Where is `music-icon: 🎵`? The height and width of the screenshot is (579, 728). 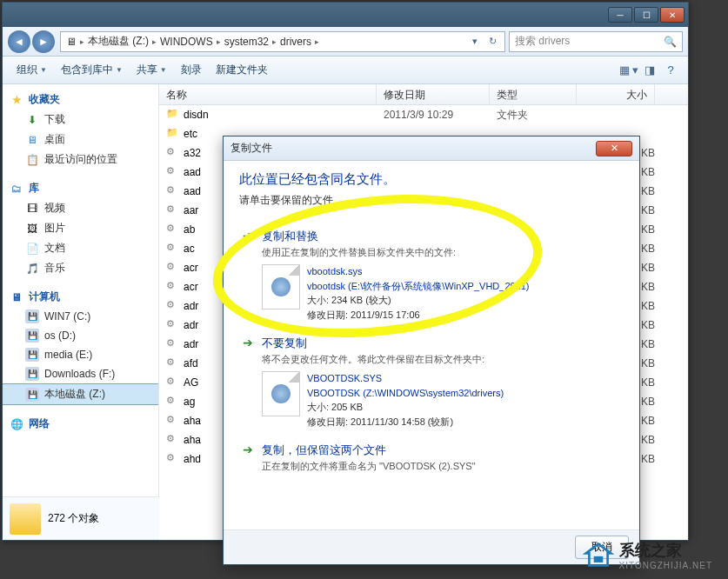
music-icon: 🎵 is located at coordinates (32, 269).